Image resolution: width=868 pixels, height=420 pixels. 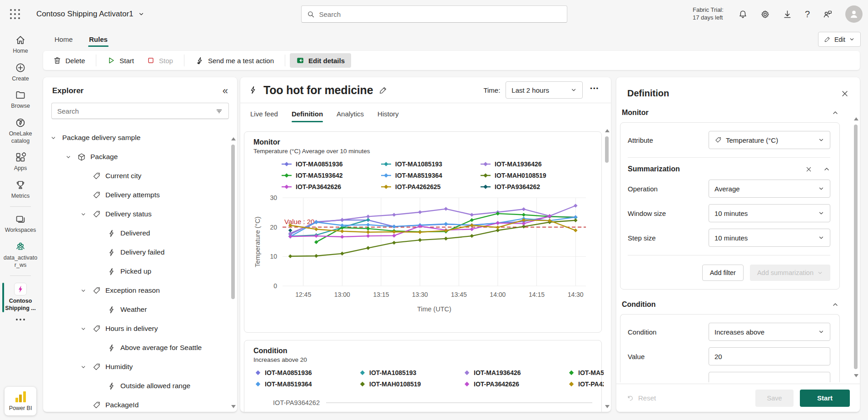 I want to click on sidebar-item-metrics: Metrics, so click(x=20, y=190).